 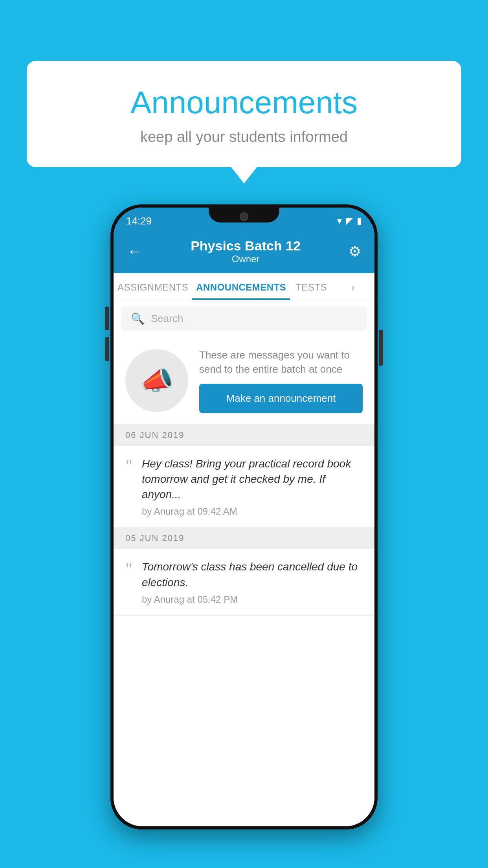 I want to click on date-separator-1: 06 JUN 2019, so click(x=244, y=435).